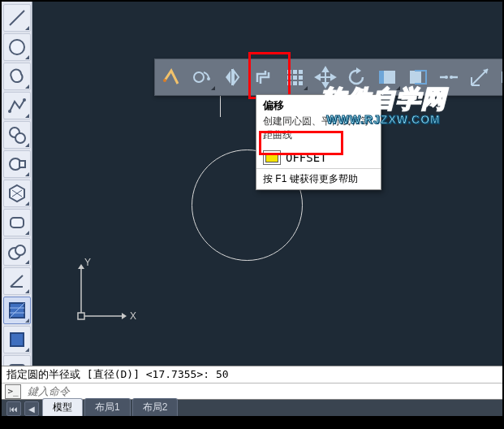  What do you see at coordinates (480, 77) in the screenshot?
I see `scale-icon` at bounding box center [480, 77].